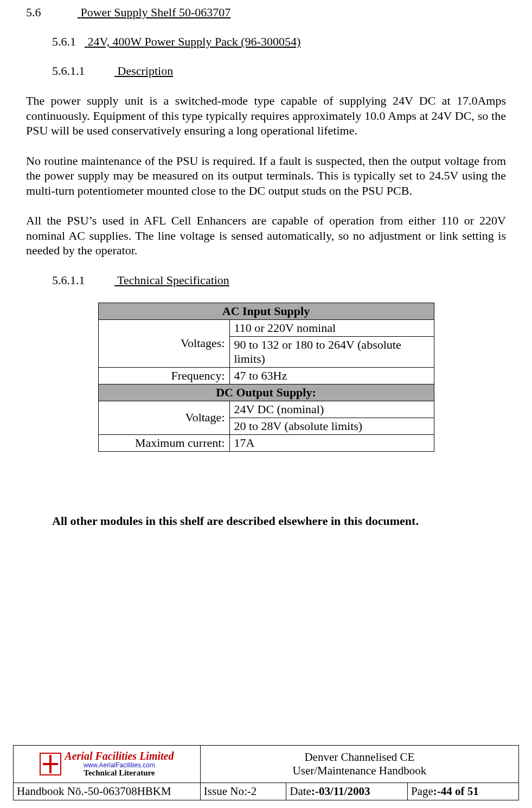 The image size is (532, 808). I want to click on footer-issue: Issue No:-2, so click(243, 792).